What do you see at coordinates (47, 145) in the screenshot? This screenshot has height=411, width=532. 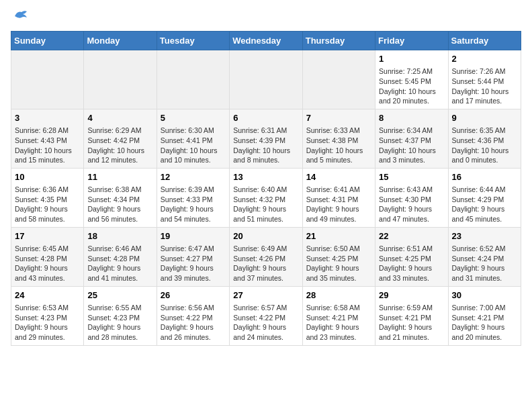 I see `day-info: Sunrise: 6:28 AM Sunset: 4:43 PM Dayligh…` at bounding box center [47, 145].